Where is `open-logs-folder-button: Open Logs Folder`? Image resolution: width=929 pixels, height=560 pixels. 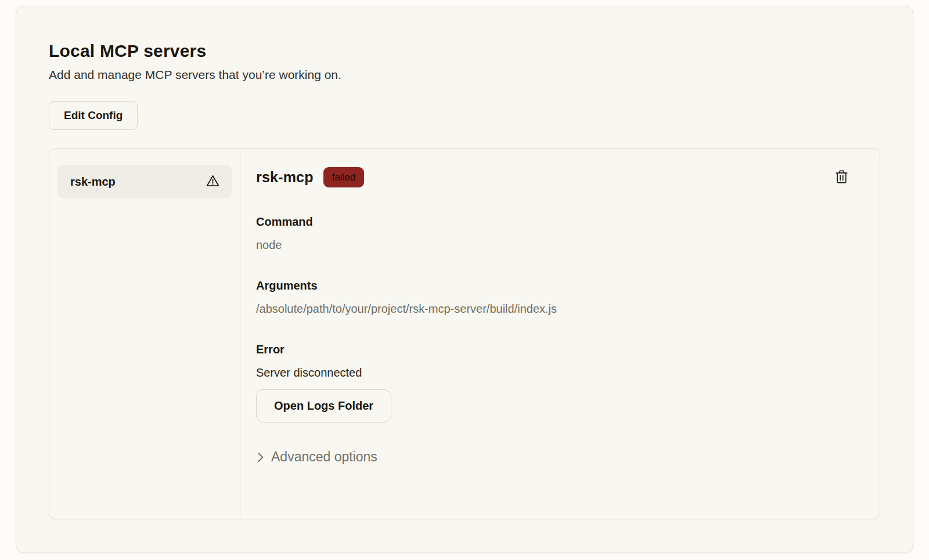 open-logs-folder-button: Open Logs Folder is located at coordinates (324, 406).